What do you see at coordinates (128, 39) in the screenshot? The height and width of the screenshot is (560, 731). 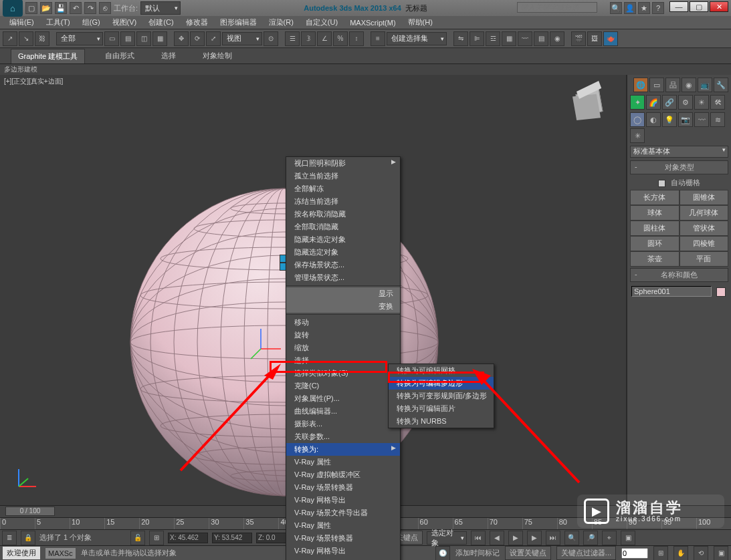 I see `select-name-icon: ▤` at bounding box center [128, 39].